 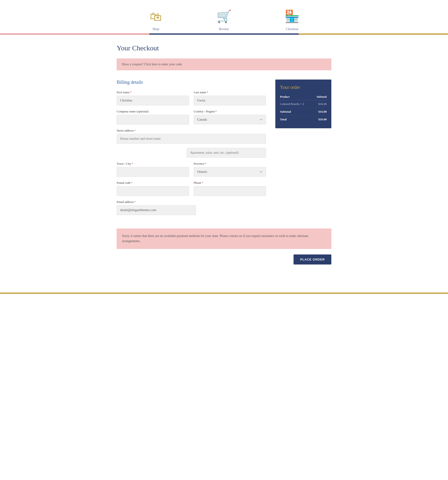 I want to click on step-shop-label: Shop, so click(x=156, y=29).